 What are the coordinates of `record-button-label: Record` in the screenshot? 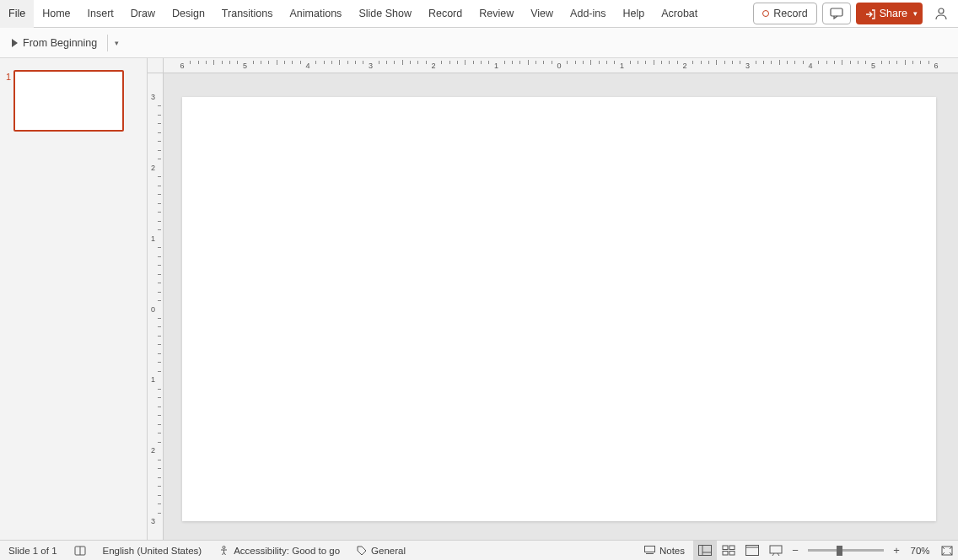 It's located at (790, 13).